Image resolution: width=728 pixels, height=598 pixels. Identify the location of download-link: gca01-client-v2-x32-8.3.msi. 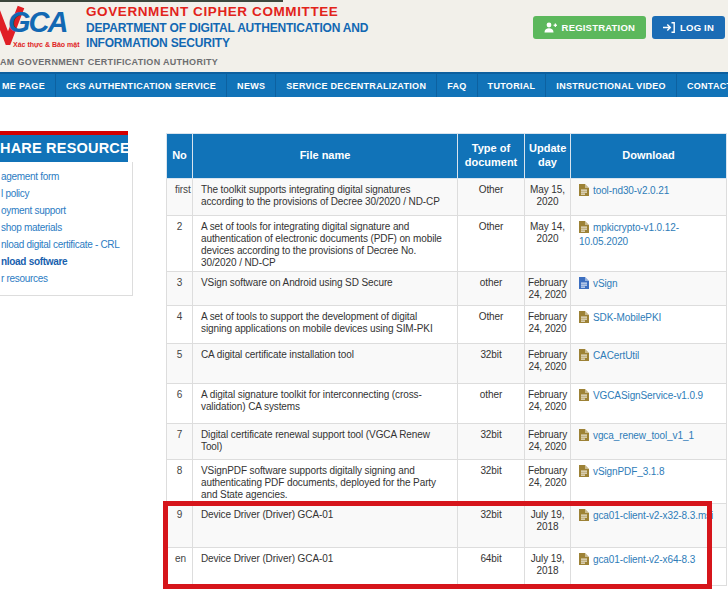
(653, 516).